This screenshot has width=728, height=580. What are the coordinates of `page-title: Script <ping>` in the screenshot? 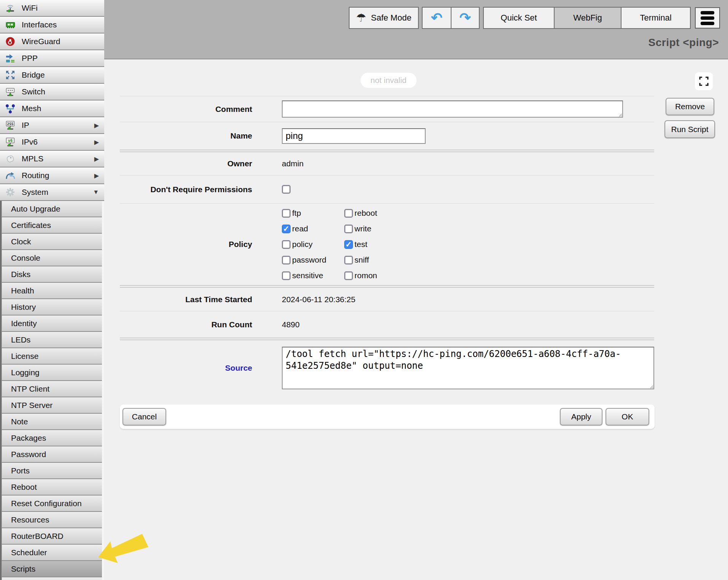 It's located at (684, 43).